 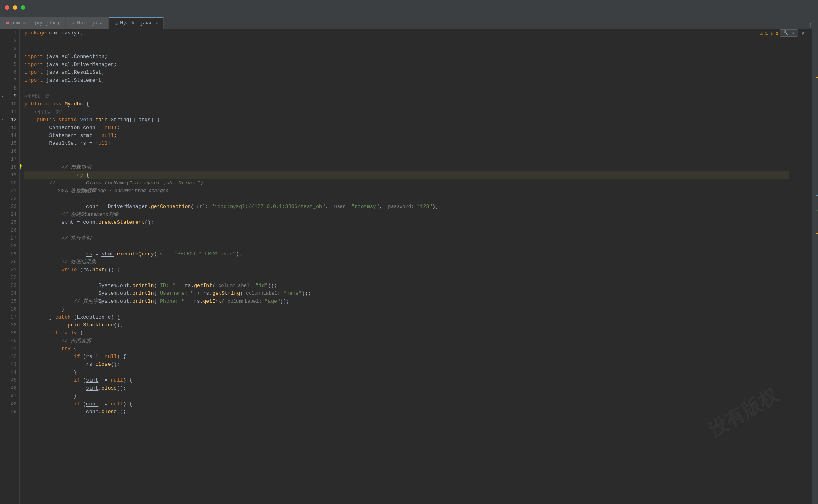 What do you see at coordinates (407, 215) in the screenshot?
I see `code-line-24: // 创建Statement对象` at bounding box center [407, 215].